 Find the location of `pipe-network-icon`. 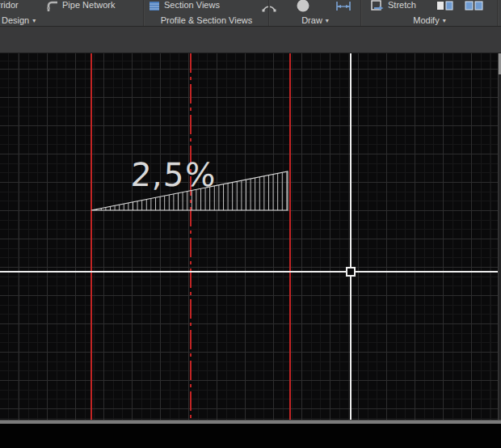

pipe-network-icon is located at coordinates (52, 6).